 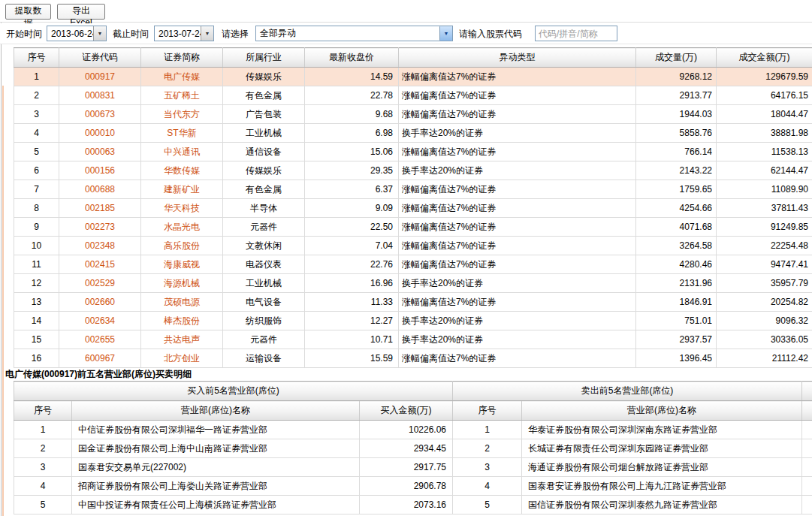 What do you see at coordinates (264, 58) in the screenshot?
I see `col-header-industry: 所属行业` at bounding box center [264, 58].